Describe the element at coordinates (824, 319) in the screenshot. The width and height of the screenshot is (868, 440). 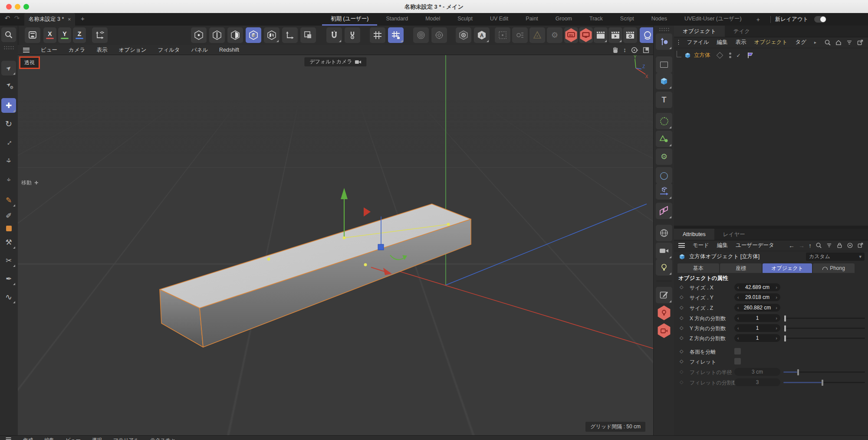
I see `segments-x-slider` at that location.